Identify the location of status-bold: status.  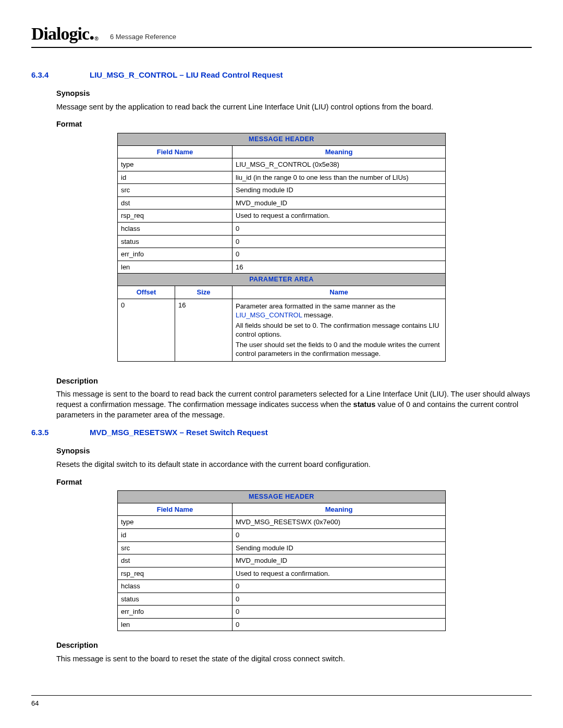
(365, 404).